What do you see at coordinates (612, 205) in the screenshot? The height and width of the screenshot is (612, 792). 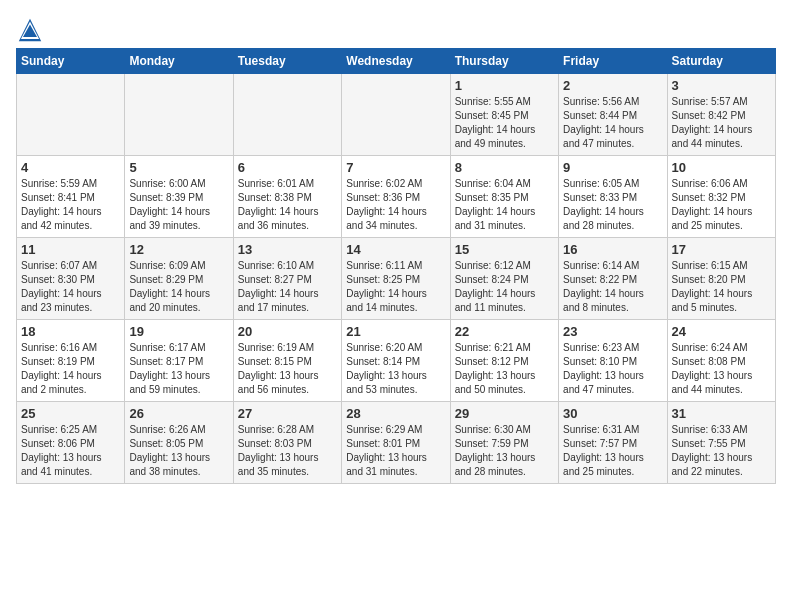 I see `day-info: Sunrise: 6:05 AM Sunset: 8:33 PM Dayligh…` at bounding box center [612, 205].